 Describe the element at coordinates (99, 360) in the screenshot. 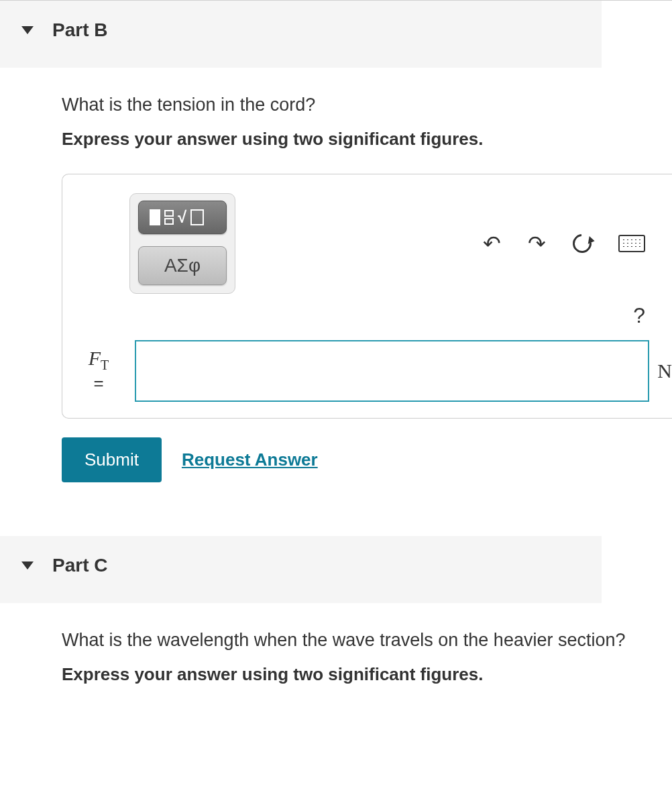

I see `variable-label: FT` at that location.